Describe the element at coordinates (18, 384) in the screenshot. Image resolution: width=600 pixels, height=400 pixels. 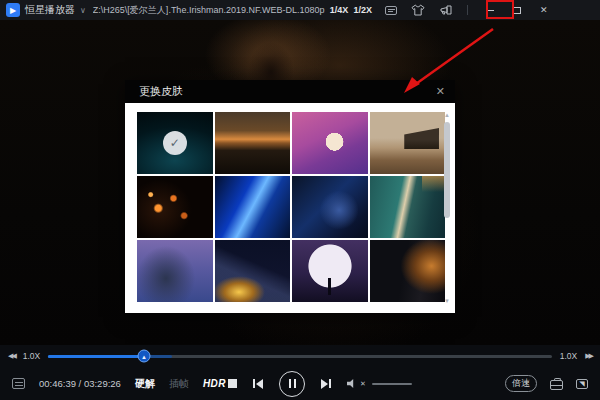
I see `playlist-icon` at that location.